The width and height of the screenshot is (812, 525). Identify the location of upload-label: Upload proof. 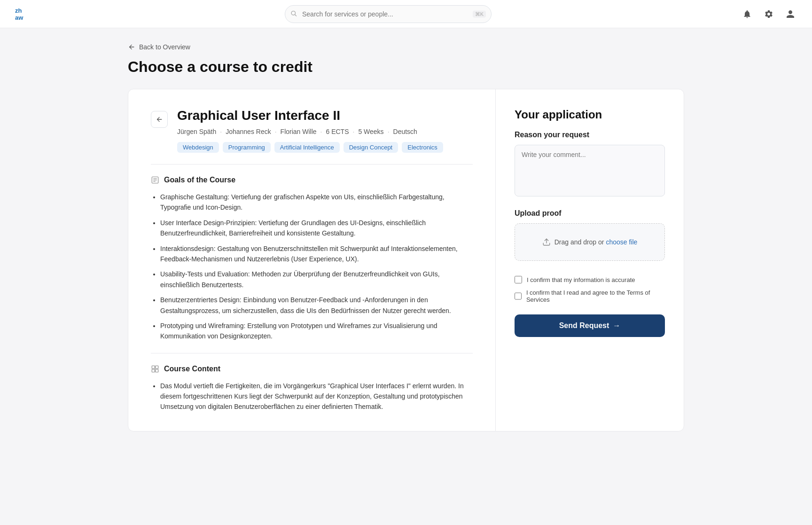
(590, 213).